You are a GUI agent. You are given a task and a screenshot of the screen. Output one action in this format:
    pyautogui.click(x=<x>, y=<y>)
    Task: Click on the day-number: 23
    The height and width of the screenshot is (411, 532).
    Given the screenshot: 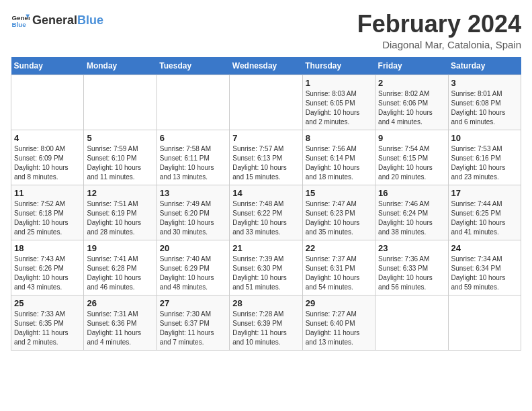 What is the action you would take?
    pyautogui.click(x=411, y=248)
    